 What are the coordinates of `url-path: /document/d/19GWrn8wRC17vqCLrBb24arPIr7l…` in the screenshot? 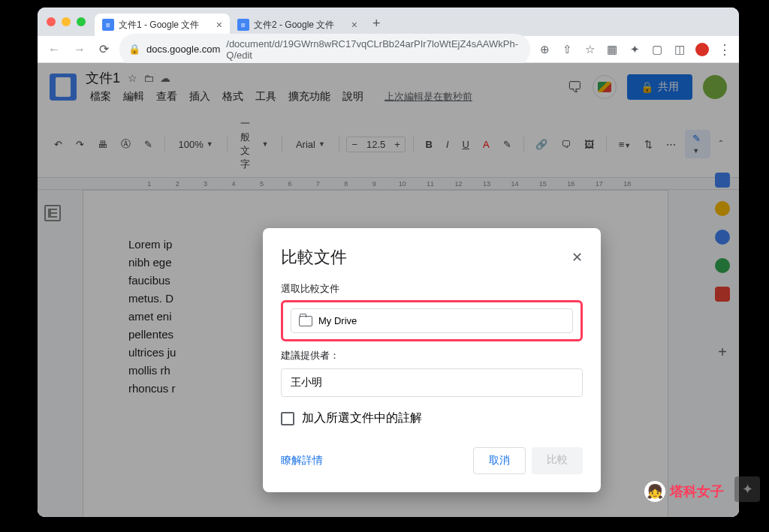 It's located at (374, 50).